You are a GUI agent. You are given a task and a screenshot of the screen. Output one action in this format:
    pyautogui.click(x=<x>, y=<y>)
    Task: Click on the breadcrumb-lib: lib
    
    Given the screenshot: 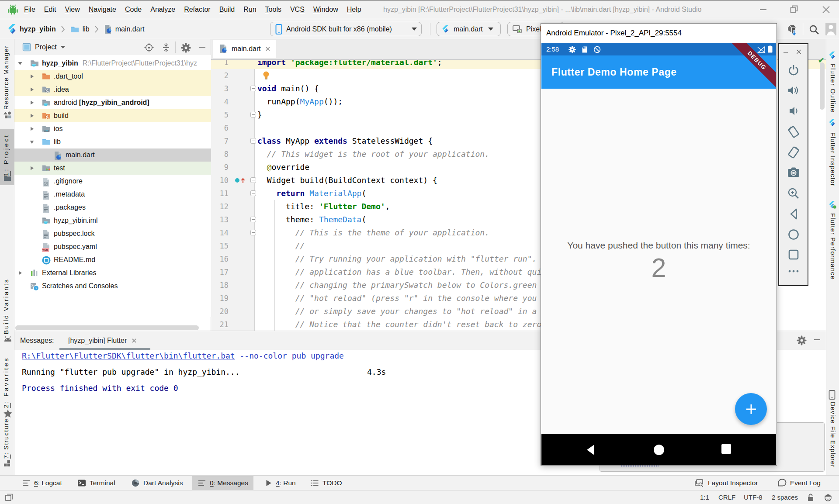 What is the action you would take?
    pyautogui.click(x=80, y=29)
    